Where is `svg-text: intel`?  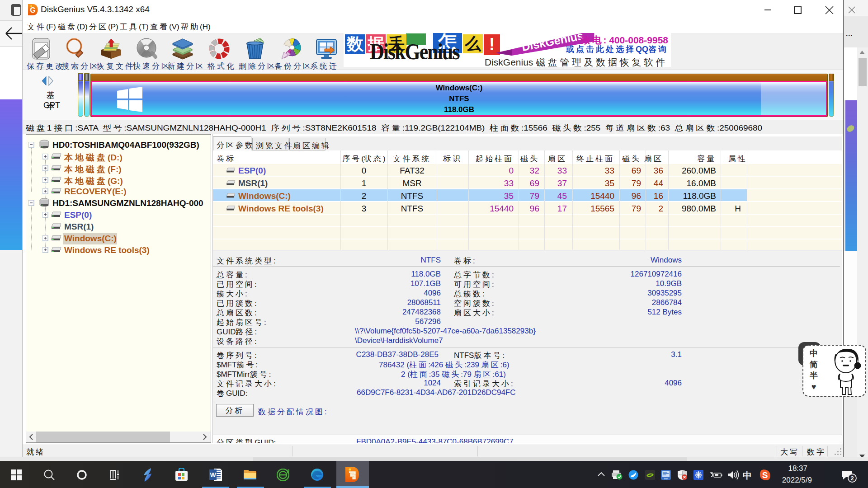 svg-text: intel is located at coordinates (665, 479).